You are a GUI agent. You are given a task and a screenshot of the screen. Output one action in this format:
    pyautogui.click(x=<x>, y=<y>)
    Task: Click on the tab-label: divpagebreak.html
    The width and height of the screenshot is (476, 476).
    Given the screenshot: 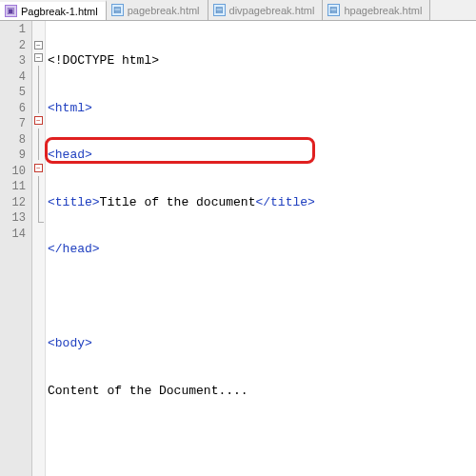 What is the action you would take?
    pyautogui.click(x=272, y=10)
    